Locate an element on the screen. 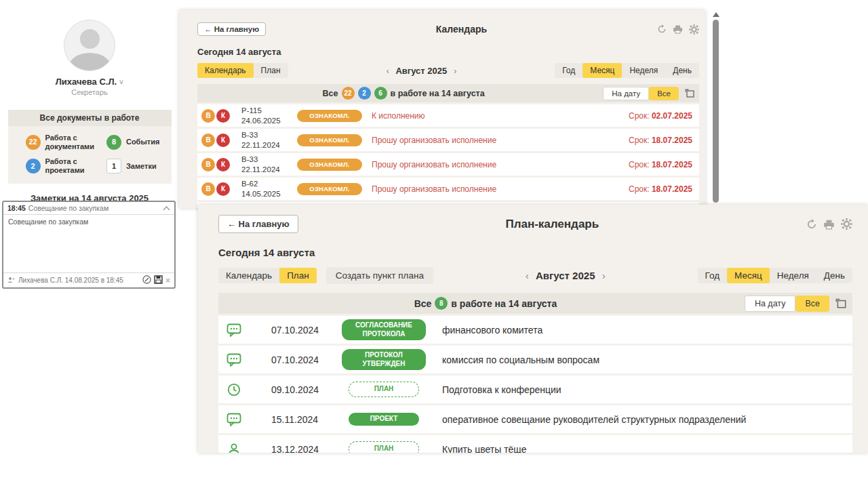  user-role: Секретарь is located at coordinates (90, 92).